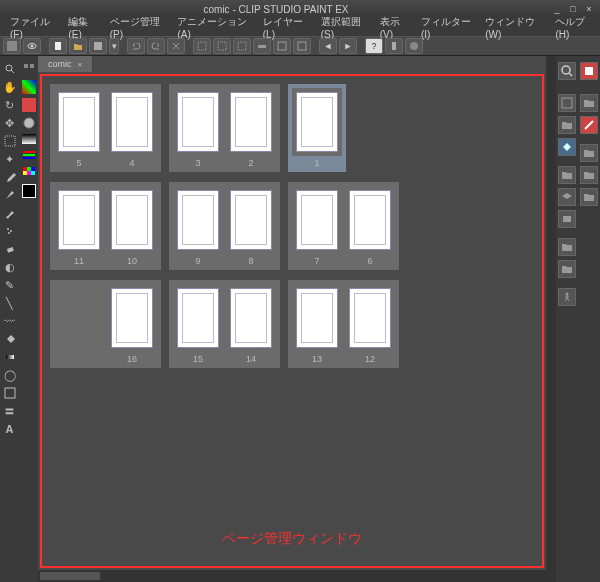  What do you see at coordinates (567, 103) in the screenshot?
I see `subview-icon` at bounding box center [567, 103].